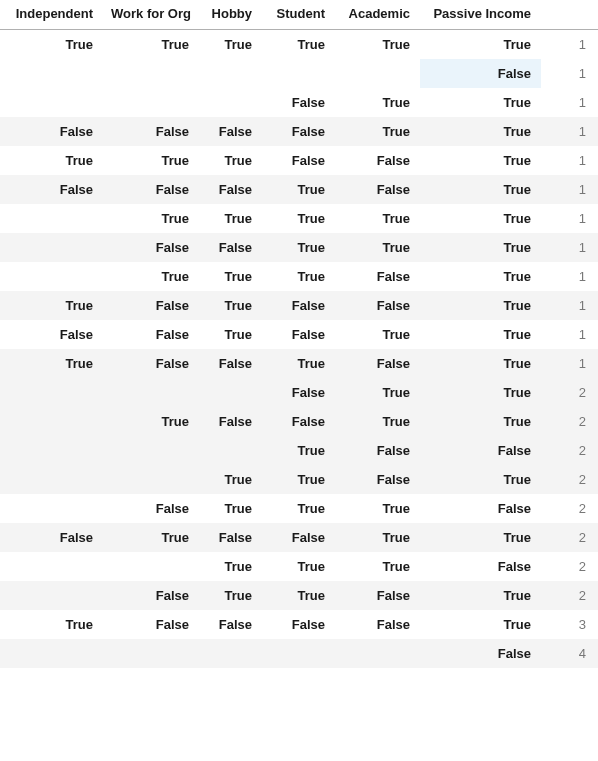  Describe the element at coordinates (299, 508) in the screenshot. I see `table-row: FalseTrueTrueTrueFalse2` at that location.